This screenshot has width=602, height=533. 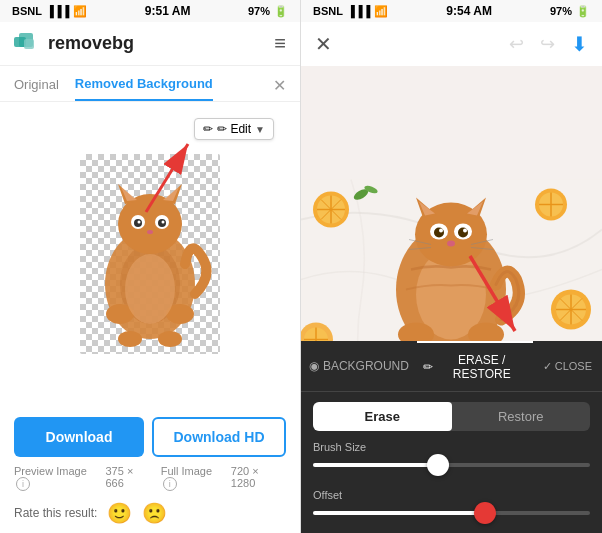 I want to click on edit-label: ✏ Edit, so click(x=234, y=129).